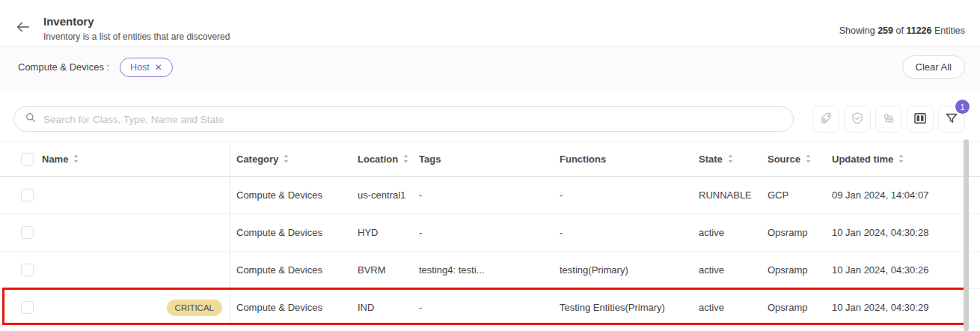  What do you see at coordinates (857, 31) in the screenshot?
I see `showing-prefix: Showing` at bounding box center [857, 31].